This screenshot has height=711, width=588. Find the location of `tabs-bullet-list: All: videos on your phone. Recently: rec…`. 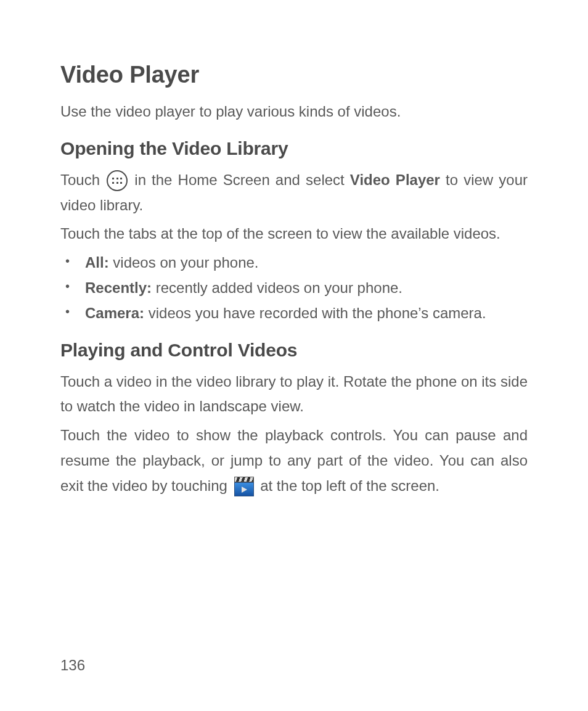

tabs-bullet-list: All: videos on your phone. Recently: rec… is located at coordinates (294, 288).